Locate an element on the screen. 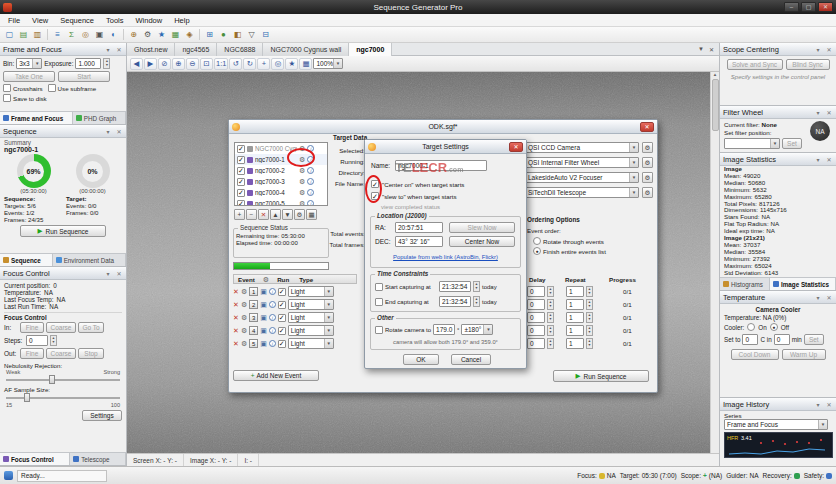 This screenshot has height=484, width=836. temperature-header: Temperature ▾ ✕ is located at coordinates (778, 298).